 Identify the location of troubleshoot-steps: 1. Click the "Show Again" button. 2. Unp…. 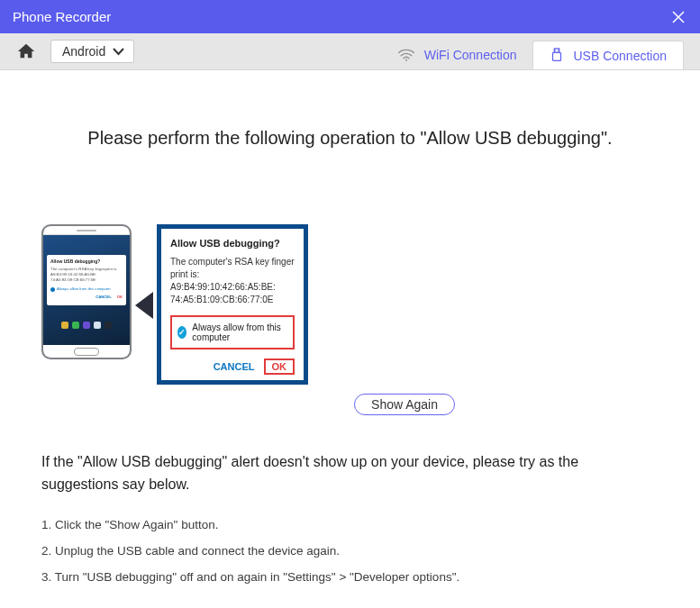
(350, 551).